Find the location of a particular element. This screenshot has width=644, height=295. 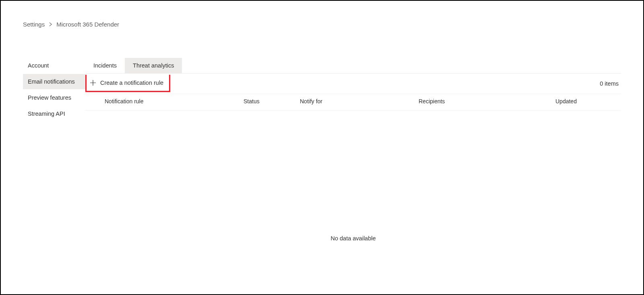

column-header-recipients: Recipients is located at coordinates (487, 101).